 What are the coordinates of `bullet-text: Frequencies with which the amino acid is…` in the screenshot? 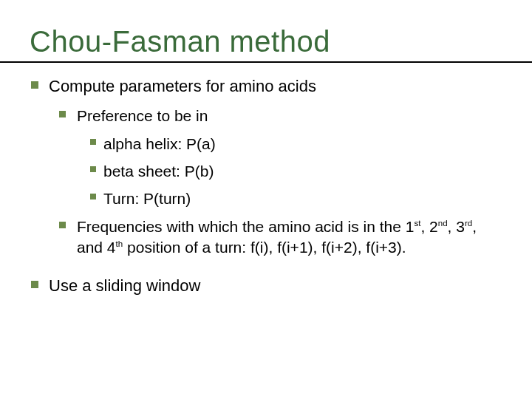 It's located at (276, 236).